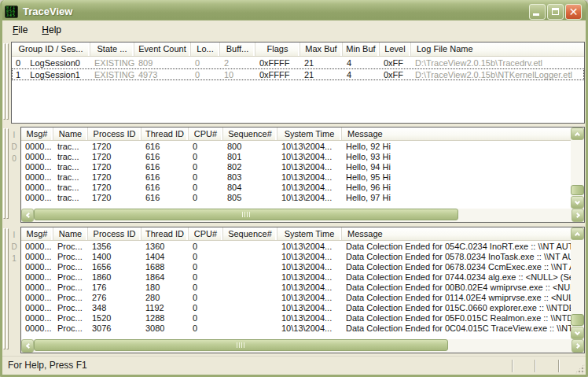 The height and width of the screenshot is (377, 588). What do you see at coordinates (296, 257) in the screenshot?
I see `table-row: 0000...Proc...14001404010\13\2004...Data…` at bounding box center [296, 257].